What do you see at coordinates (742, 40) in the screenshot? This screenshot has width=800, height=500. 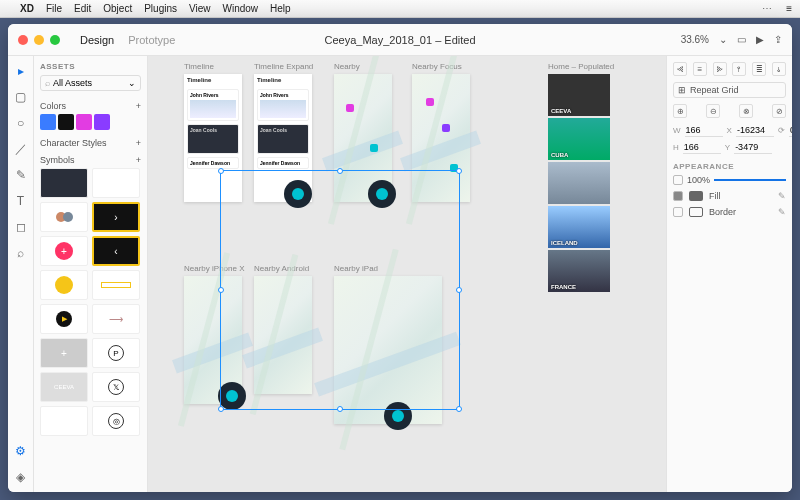 I see `device-preview-icon: ▭` at bounding box center [742, 40].